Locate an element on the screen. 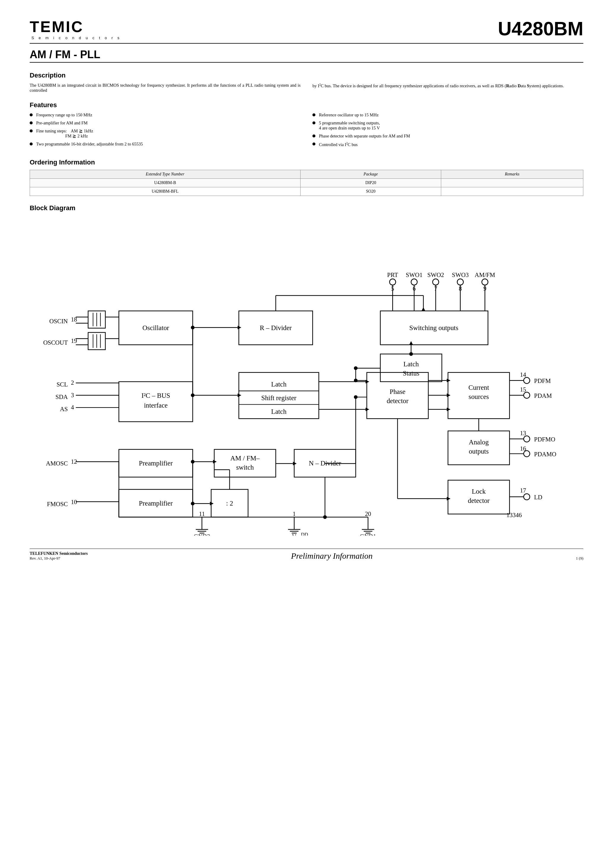 This screenshot has height=868, width=613. table-header-remarks: Remarks is located at coordinates (512, 174).